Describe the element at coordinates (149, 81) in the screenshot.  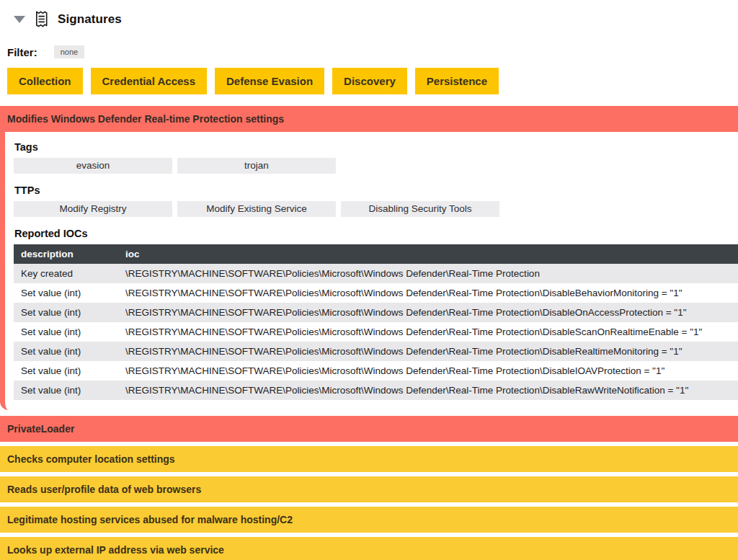
I see `filter-button-credential-access: Credential Access` at that location.